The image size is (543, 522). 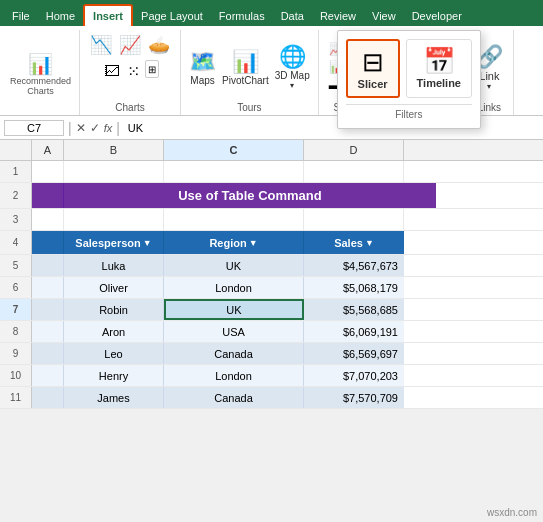 What do you see at coordinates (234, 332) in the screenshot?
I see `cell-8c: USA` at bounding box center [234, 332].